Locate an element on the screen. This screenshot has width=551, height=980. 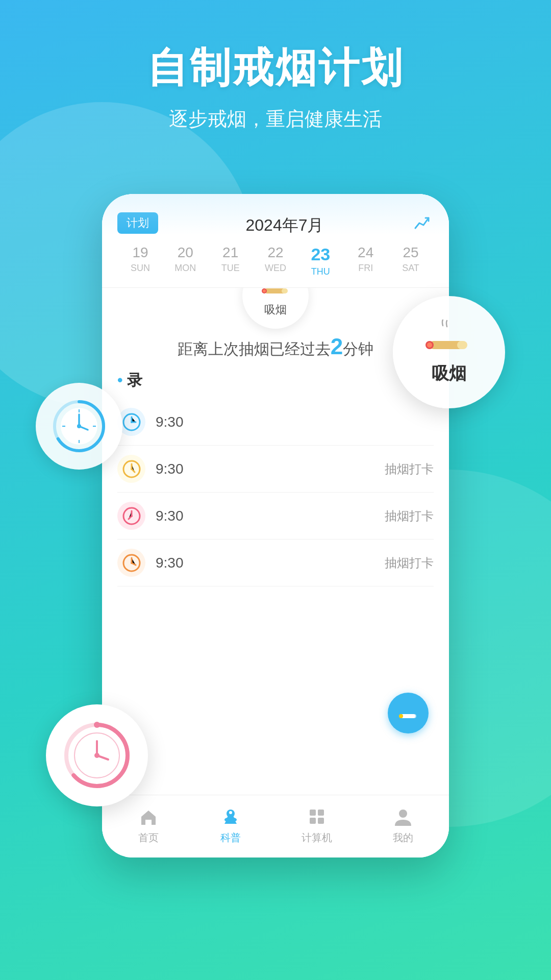
day-thu: 23 THU is located at coordinates (320, 261).